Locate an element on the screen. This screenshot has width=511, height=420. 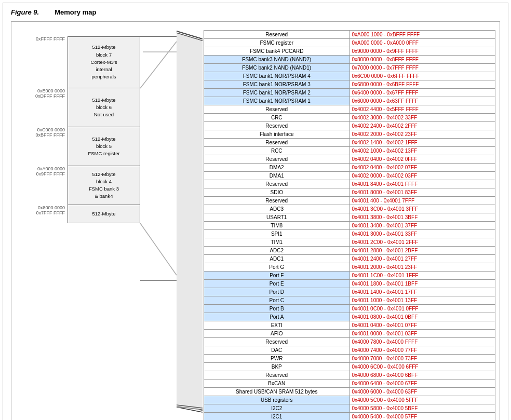
table-row: Shared USB/CAN SRAM 512 bytes0x4000 6000… is located at coordinates (350, 392).